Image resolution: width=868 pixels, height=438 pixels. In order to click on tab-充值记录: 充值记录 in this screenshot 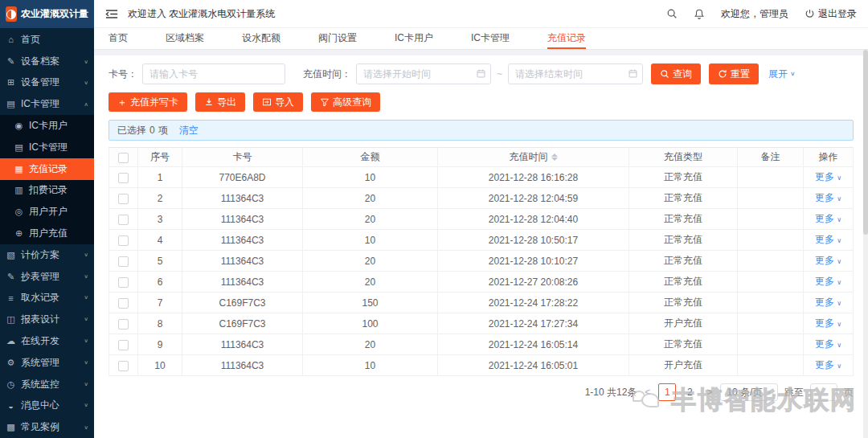, I will do `click(567, 39)`.